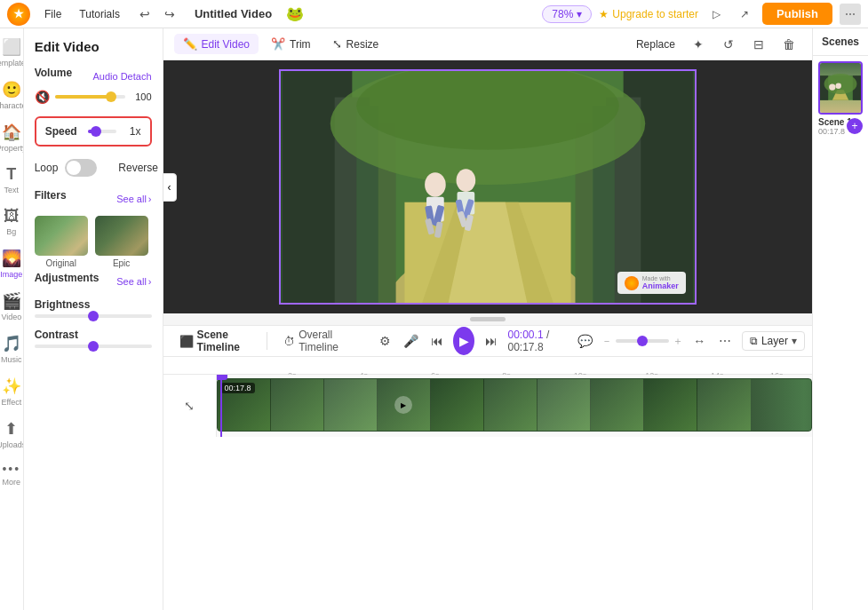 This screenshot has height=610, width=868. I want to click on zoom-minus-icon: －, so click(607, 341).